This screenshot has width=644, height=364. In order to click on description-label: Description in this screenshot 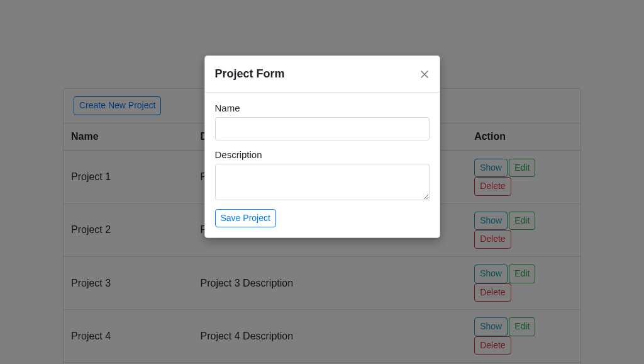, I will do `click(322, 155)`.